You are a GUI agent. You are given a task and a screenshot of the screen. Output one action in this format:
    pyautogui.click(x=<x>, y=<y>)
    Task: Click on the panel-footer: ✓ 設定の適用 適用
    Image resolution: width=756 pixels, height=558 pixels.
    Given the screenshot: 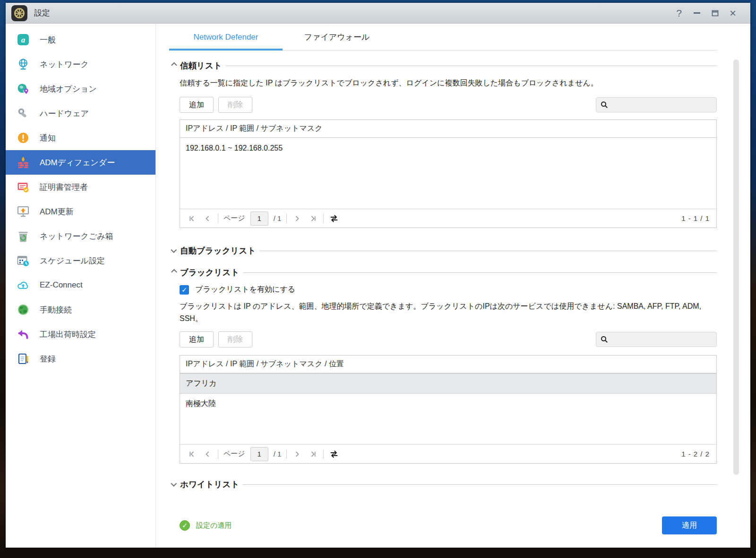 What is the action you would take?
    pyautogui.click(x=448, y=525)
    